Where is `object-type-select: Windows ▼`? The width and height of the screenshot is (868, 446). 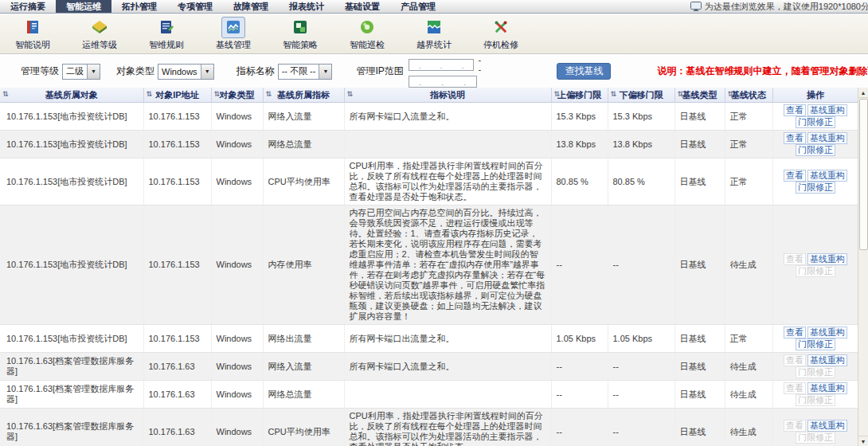
object-type-select: Windows ▼ is located at coordinates (186, 72).